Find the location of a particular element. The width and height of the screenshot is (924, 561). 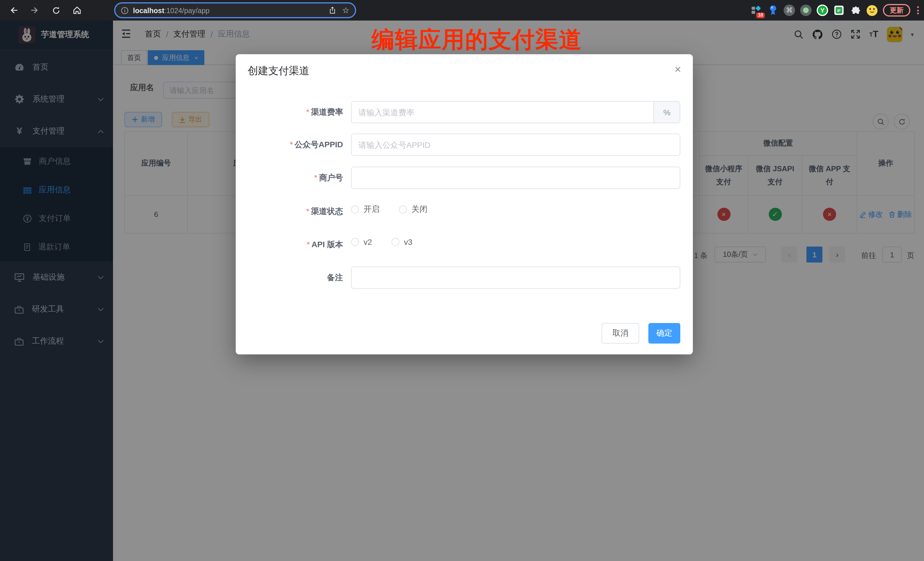

back-icon is located at coordinates (14, 10).